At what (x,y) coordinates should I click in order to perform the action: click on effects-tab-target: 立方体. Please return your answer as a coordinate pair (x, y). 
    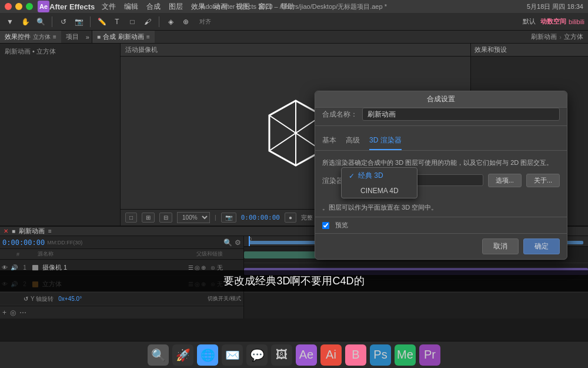
    Looking at the image, I should click on (42, 37).